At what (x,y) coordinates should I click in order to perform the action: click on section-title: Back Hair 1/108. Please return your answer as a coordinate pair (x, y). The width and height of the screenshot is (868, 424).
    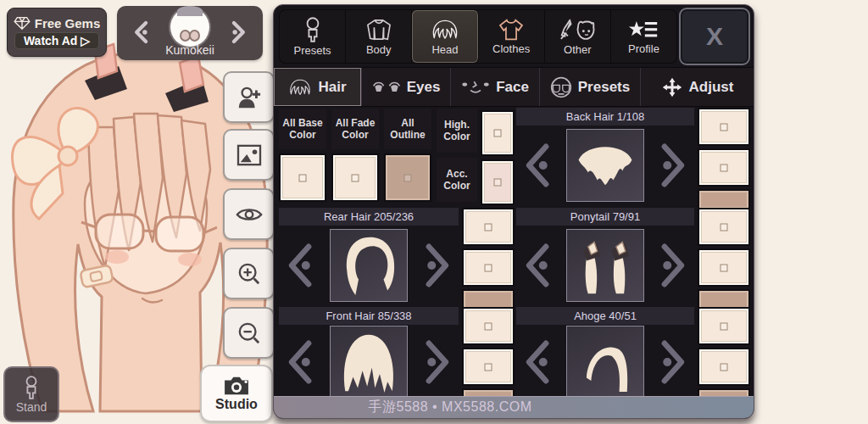
    Looking at the image, I should click on (605, 117).